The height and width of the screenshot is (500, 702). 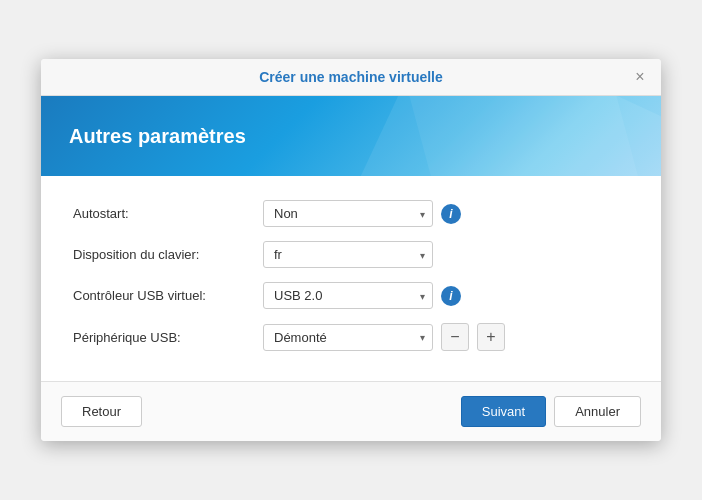 What do you see at coordinates (348, 214) in the screenshot?
I see `autostart-select-wrapper: Non Oui ▾` at bounding box center [348, 214].